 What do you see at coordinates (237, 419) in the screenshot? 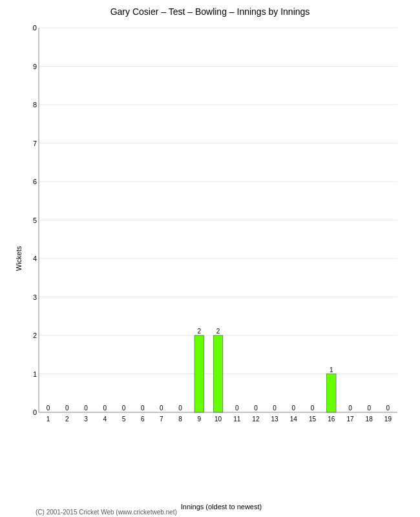
I see `svg-text: 11` at bounding box center [237, 419].